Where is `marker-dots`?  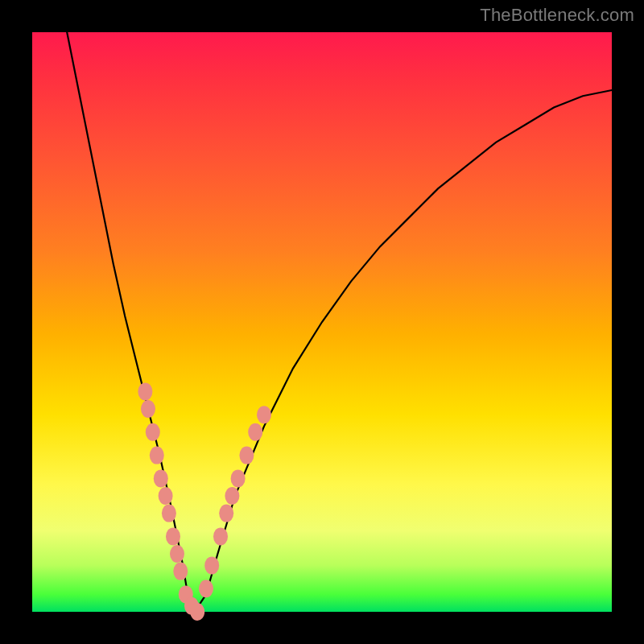
marker-dots is located at coordinates (204, 502).